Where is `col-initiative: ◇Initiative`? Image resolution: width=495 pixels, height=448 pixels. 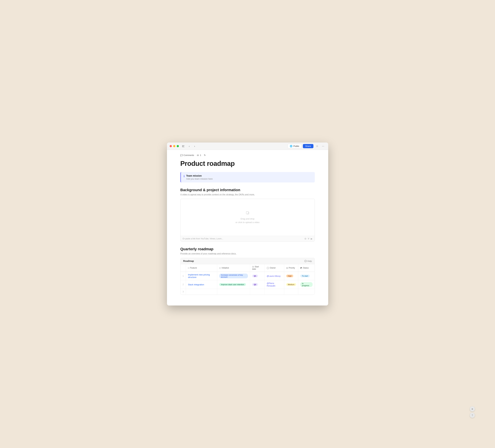 col-initiative: ◇Initiative is located at coordinates (234, 268).